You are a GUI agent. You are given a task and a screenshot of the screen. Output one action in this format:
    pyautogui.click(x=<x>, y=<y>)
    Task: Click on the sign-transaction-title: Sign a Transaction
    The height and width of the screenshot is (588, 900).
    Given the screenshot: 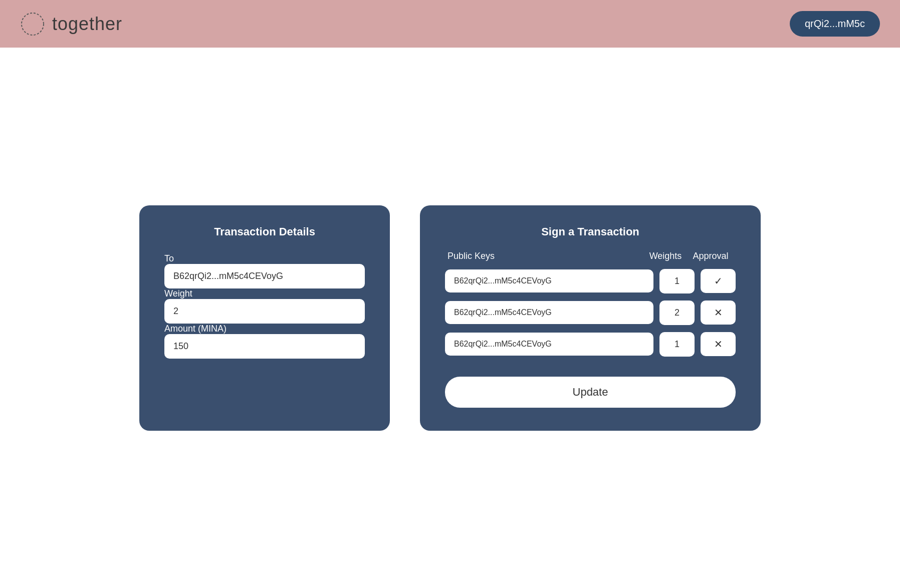 What is the action you would take?
    pyautogui.click(x=590, y=232)
    